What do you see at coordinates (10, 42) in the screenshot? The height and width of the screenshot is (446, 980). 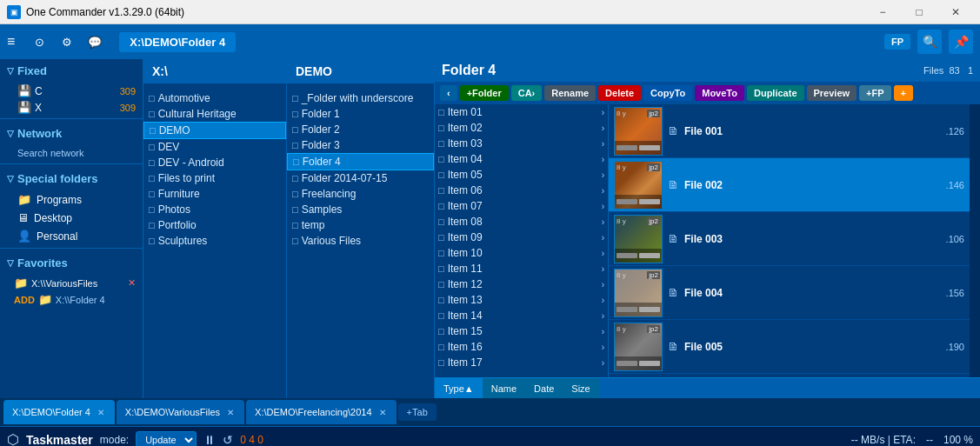 I see `menu-icon: ≡` at bounding box center [10, 42].